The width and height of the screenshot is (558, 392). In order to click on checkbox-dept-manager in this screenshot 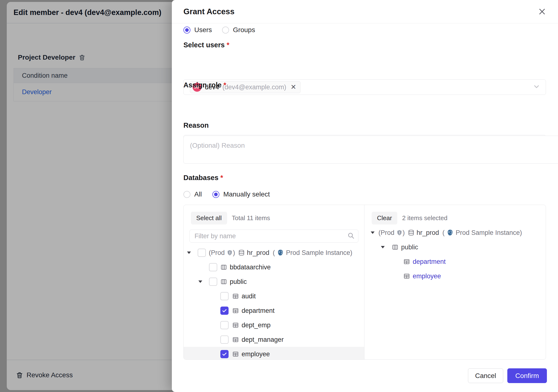, I will do `click(225, 340)`.